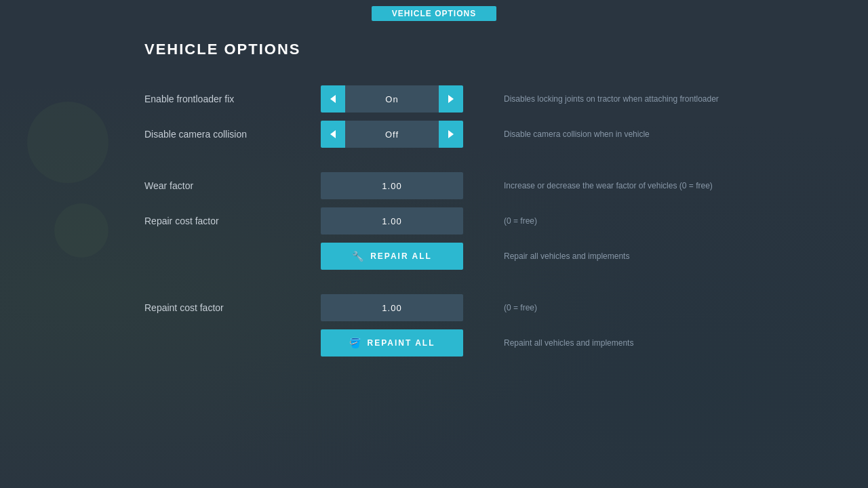 This screenshot has width=868, height=488. I want to click on active-tab: VEHICLE OPTIONS, so click(434, 14).